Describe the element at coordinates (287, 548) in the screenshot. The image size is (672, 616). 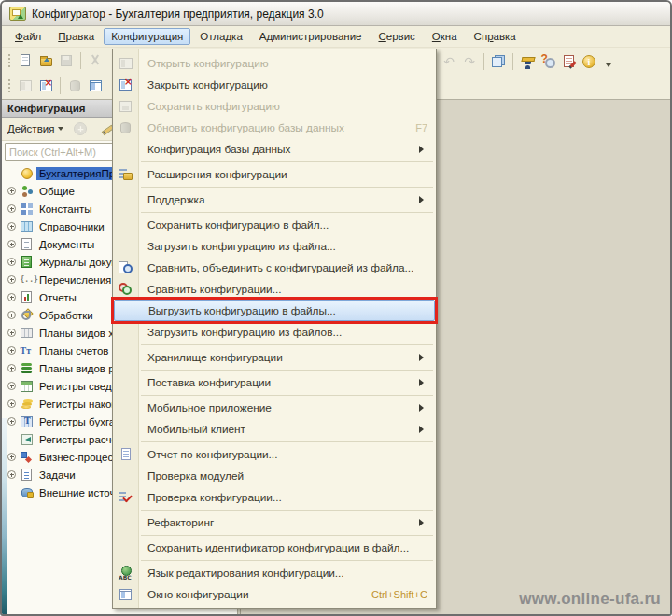
I see `menu-item-label: Сохранить идентификатор конфигурации в ф…` at that location.